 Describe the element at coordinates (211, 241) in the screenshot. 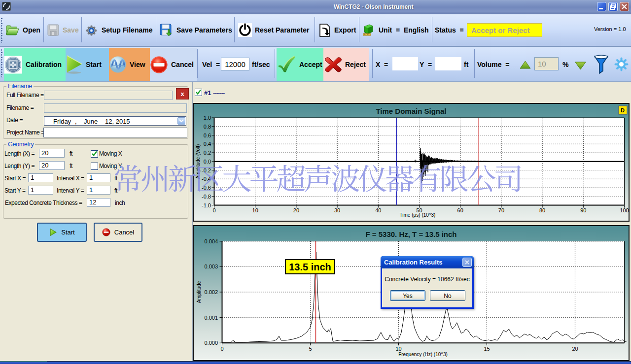

I see `svg-text: 0.004` at that location.